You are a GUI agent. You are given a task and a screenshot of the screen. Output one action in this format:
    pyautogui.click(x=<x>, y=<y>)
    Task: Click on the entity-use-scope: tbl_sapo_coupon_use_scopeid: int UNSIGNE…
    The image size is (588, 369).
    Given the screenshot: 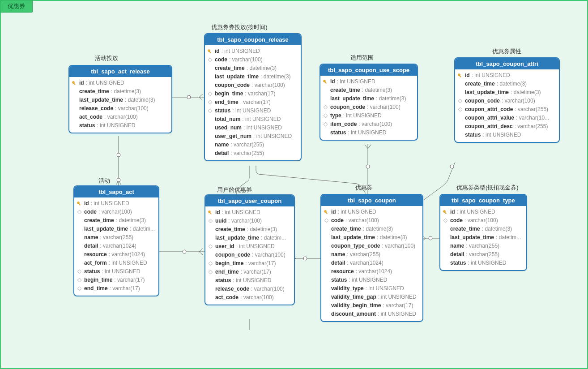 What is the action you would take?
    pyautogui.click(x=369, y=102)
    